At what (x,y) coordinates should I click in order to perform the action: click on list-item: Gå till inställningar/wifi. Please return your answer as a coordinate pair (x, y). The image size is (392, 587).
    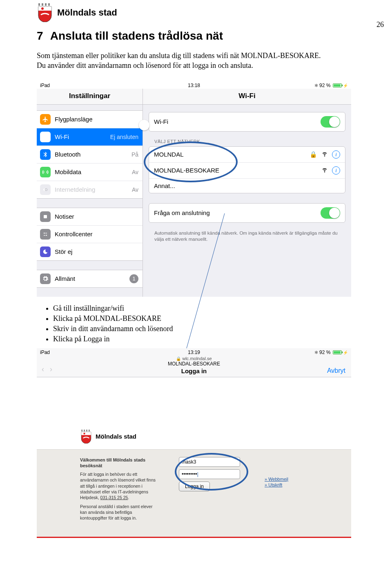
    Looking at the image, I should click on (204, 308).